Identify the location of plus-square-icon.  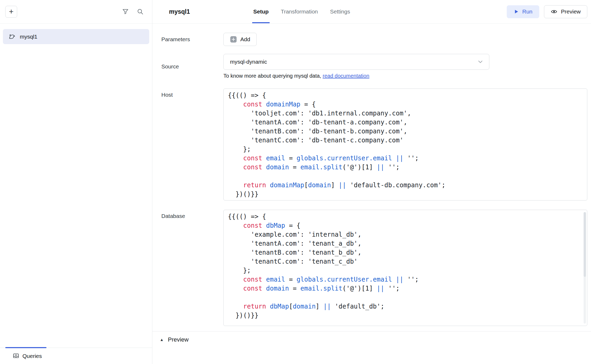
(233, 39).